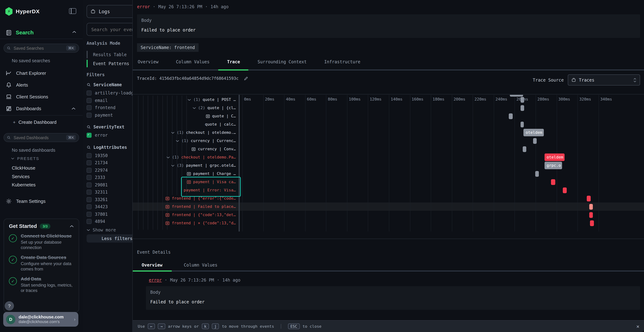 This screenshot has width=644, height=332. I want to click on log-icon, so click(208, 116).